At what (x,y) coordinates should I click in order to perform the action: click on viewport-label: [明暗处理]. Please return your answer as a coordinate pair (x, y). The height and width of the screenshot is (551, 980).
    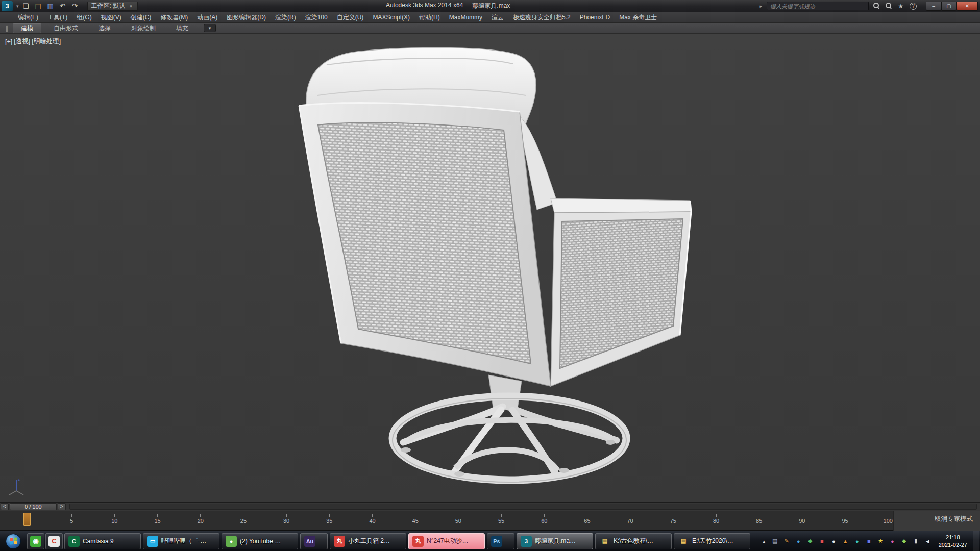
    Looking at the image, I should click on (46, 42).